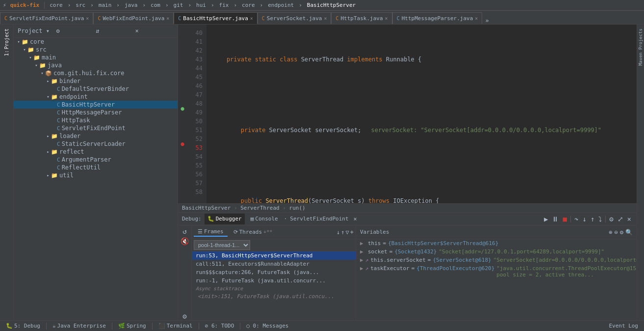  I want to click on debug-session-name: ServletFixEndPoint, so click(319, 219).